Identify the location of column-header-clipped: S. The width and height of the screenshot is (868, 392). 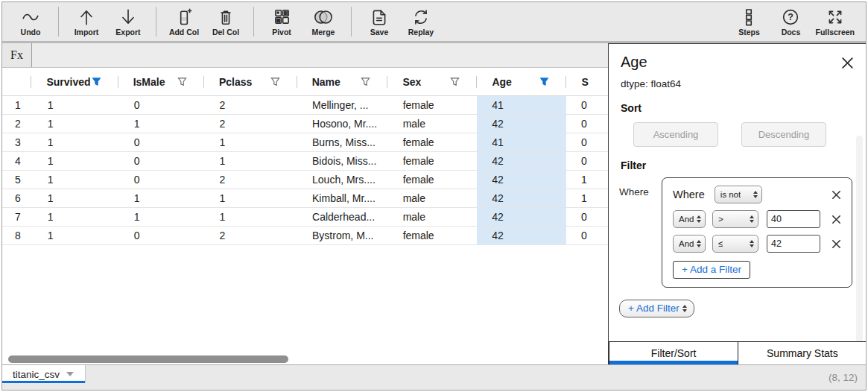
(588, 82).